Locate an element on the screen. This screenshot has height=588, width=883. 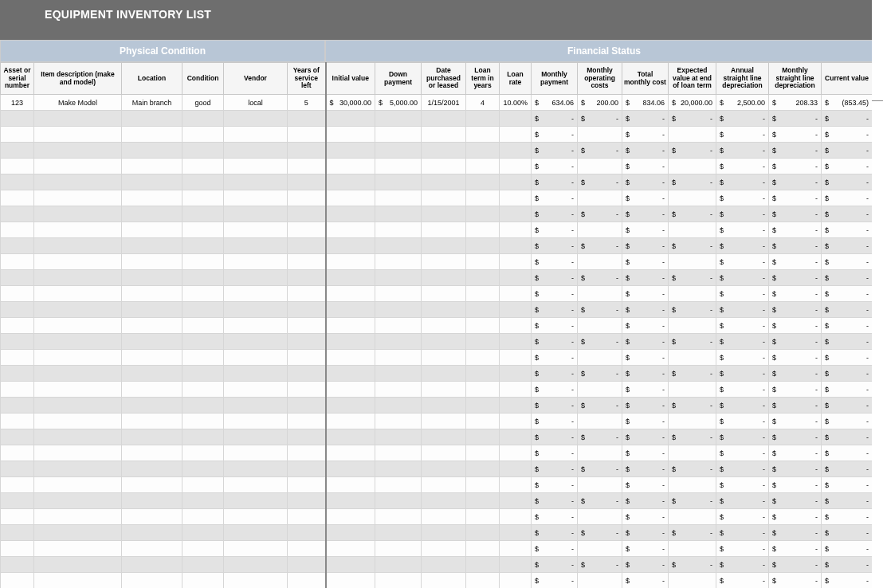
cell: $20,000.00 is located at coordinates (693, 103).